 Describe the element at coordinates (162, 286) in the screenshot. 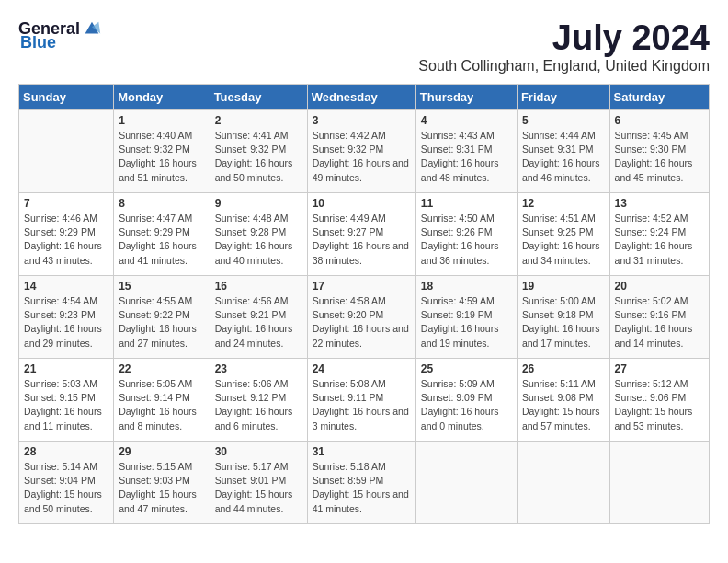

I see `day-number: 15` at that location.